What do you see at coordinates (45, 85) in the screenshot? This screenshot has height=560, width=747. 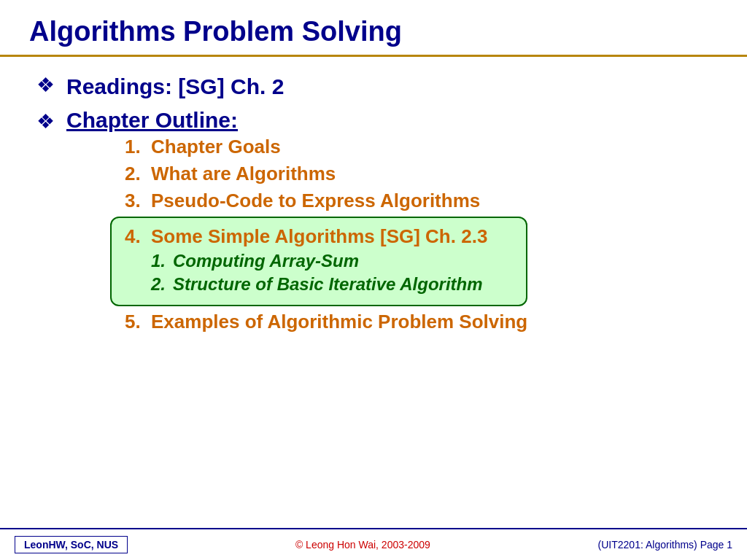 I see `diamond-icon-1: ❖` at bounding box center [45, 85].